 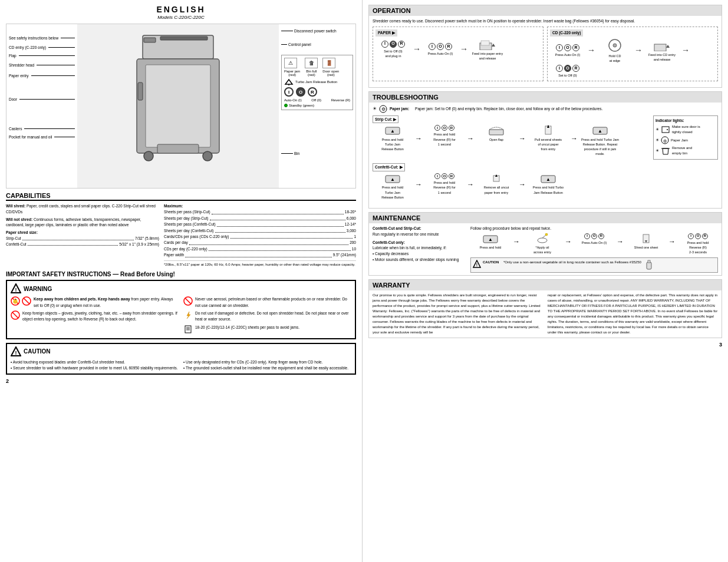 What do you see at coordinates (633, 314) in the screenshot?
I see `warranty-col2: repair or replacement, at Fellowes' opti…` at bounding box center [633, 314].